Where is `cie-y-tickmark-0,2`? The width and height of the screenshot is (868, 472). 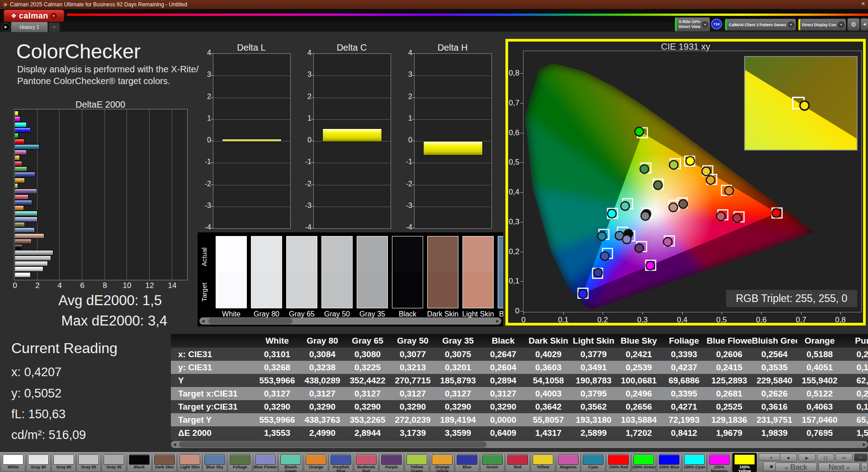
cie-y-tickmark-0,2 is located at coordinates (522, 252).